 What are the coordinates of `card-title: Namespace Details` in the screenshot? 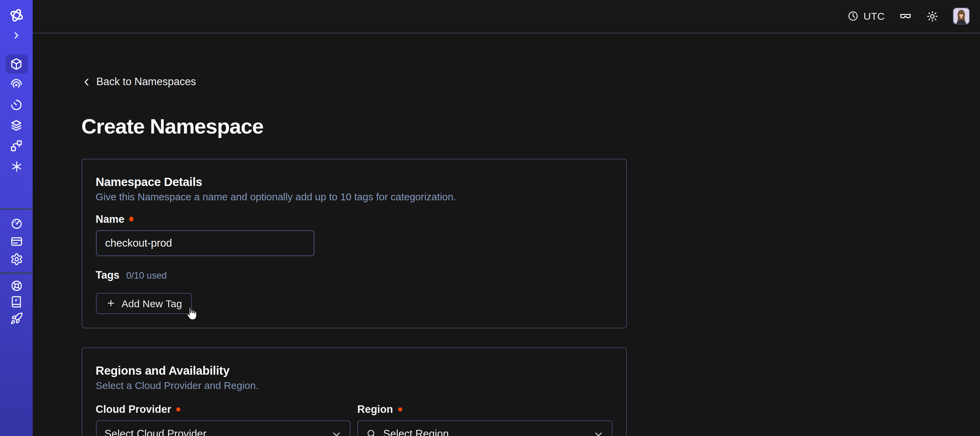 It's located at (354, 182).